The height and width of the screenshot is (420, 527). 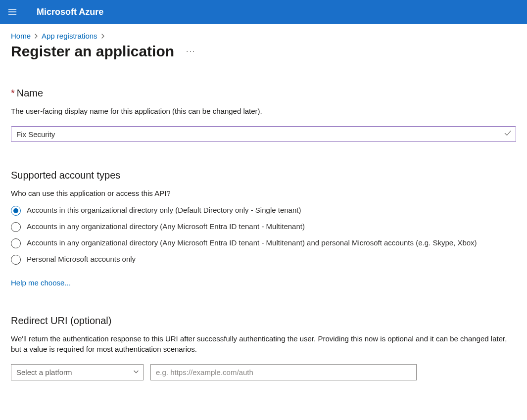 What do you see at coordinates (263, 115) in the screenshot?
I see `name-section: *Name The user-facing display name for t…` at bounding box center [263, 115].